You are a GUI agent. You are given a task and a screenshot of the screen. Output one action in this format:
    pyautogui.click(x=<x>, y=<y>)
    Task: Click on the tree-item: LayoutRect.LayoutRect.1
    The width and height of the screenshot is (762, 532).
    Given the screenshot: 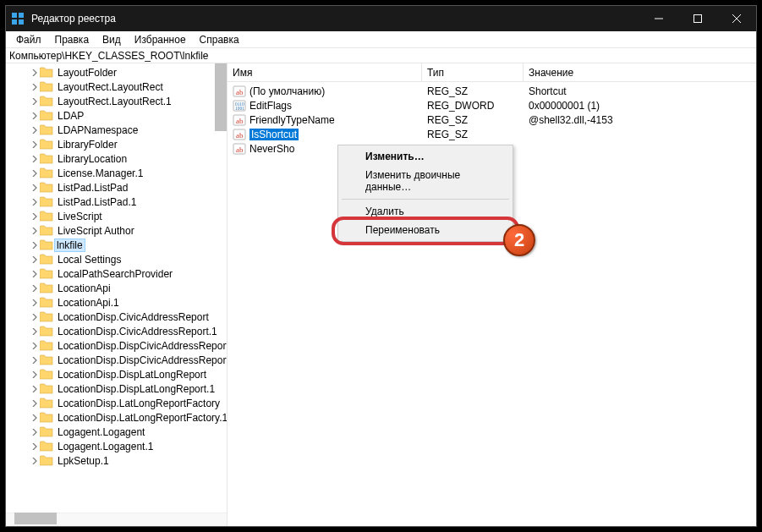 What is the action you would take?
    pyautogui.click(x=129, y=101)
    